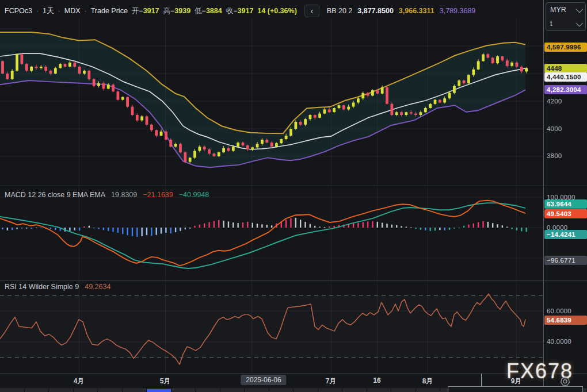  What do you see at coordinates (376, 381) in the screenshot?
I see `time-tick-label: 16` at bounding box center [376, 381].